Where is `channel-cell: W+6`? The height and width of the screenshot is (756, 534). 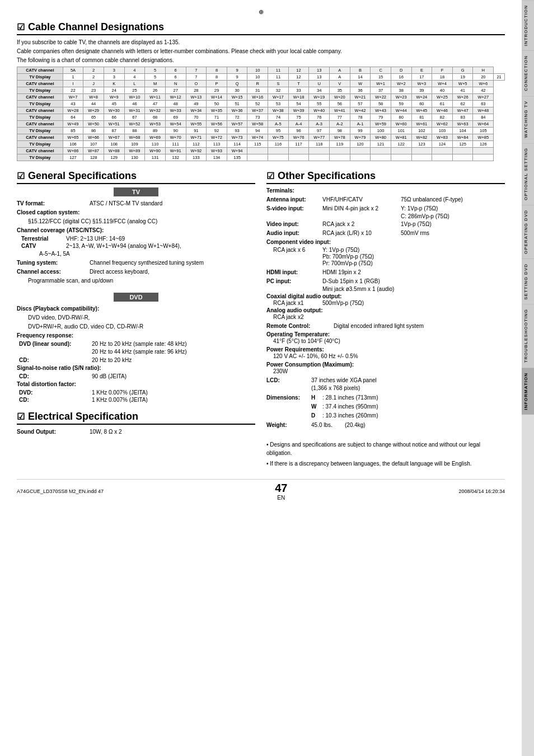 channel-cell: W+6 is located at coordinates (484, 84).